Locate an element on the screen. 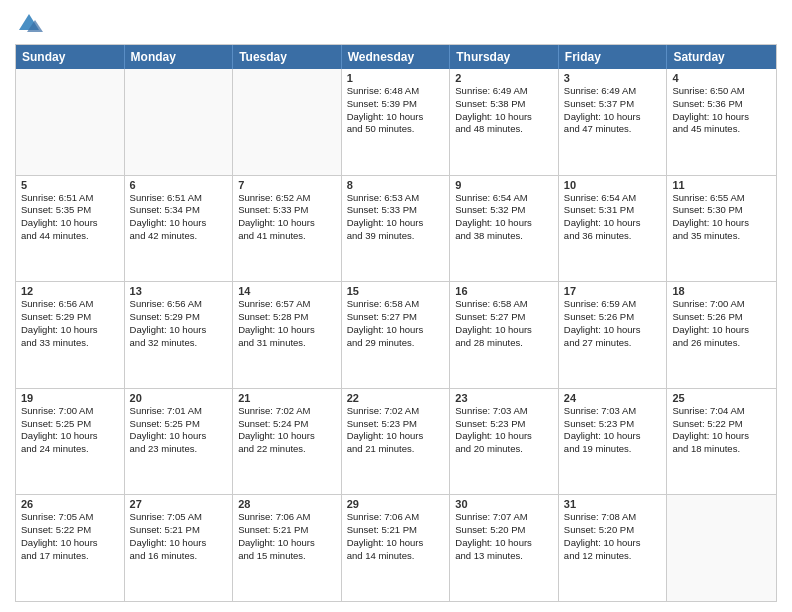  header-day-tuesday: Tuesday is located at coordinates (288, 57).